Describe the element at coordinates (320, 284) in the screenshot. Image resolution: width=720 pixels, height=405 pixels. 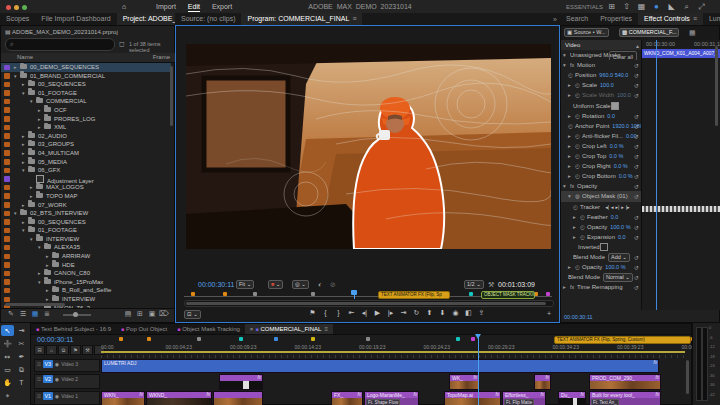
I see `mask-toggle-icon: ◐` at that location.